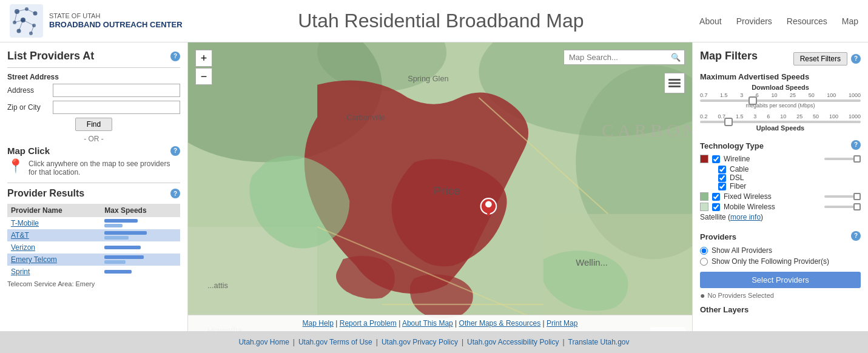  What do you see at coordinates (747, 197) in the screenshot?
I see `fixed-wireless-label: Fixed Wireless` at bounding box center [747, 197].